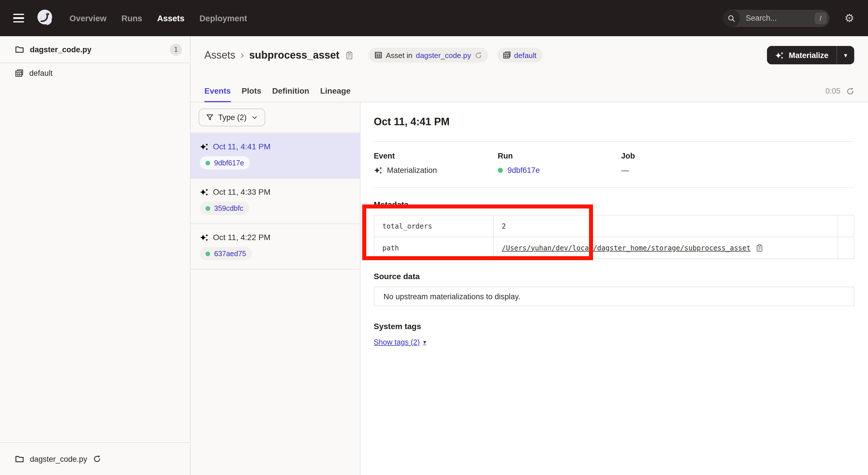 The image size is (868, 475). What do you see at coordinates (738, 156) in the screenshot?
I see `job-column-label: Job` at bounding box center [738, 156].